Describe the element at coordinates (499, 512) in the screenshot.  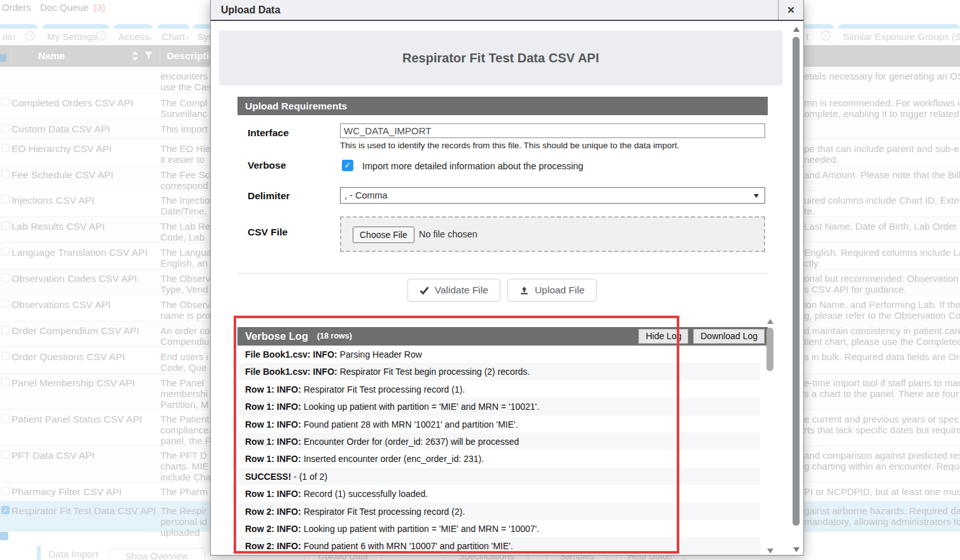
I see `log-row: Row 2: INFO:Respirator Fit Test processi…` at that location.